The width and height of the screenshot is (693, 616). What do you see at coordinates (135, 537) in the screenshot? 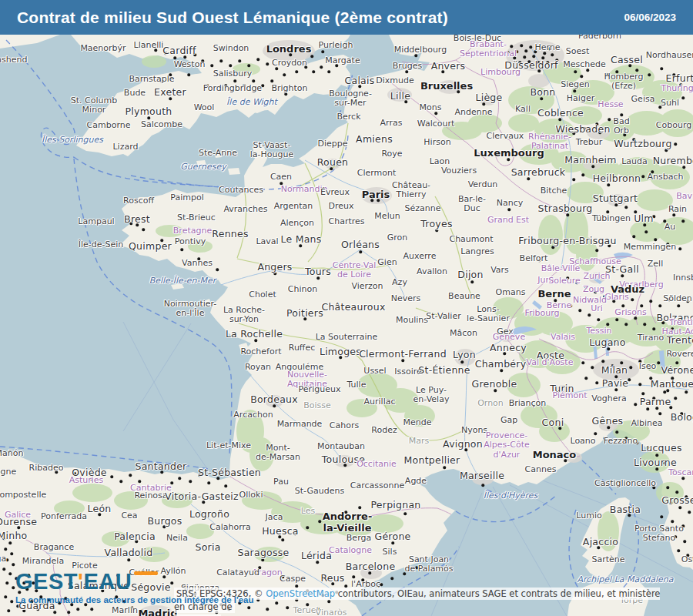
I see `map-label: Palencia` at bounding box center [135, 537].